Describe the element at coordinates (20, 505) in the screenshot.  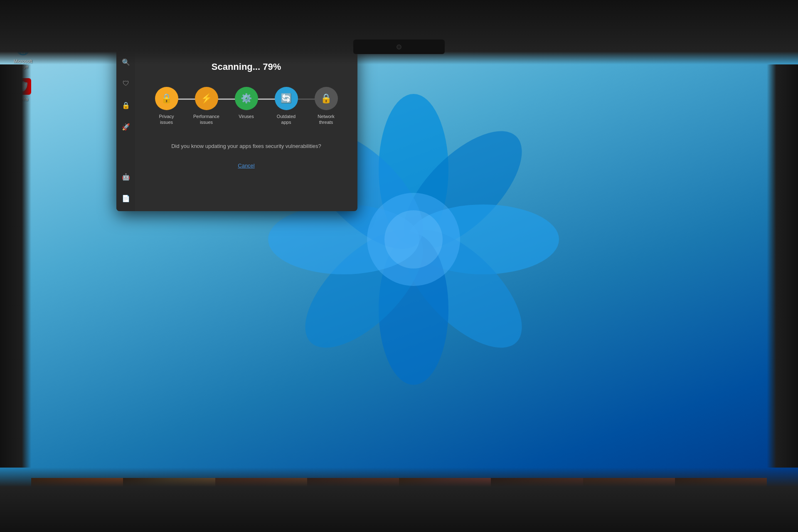
I see `weather-info: 56°FClear` at that location.